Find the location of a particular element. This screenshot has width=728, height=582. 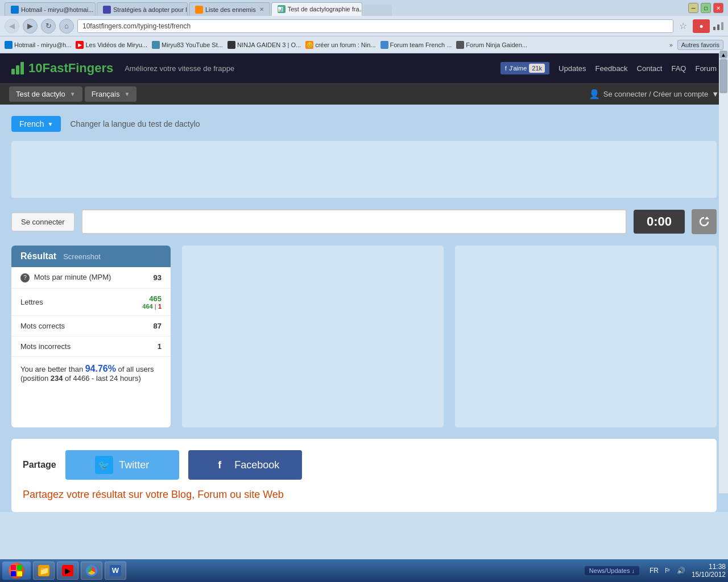

scrollbar-thumb is located at coordinates (723, 76).